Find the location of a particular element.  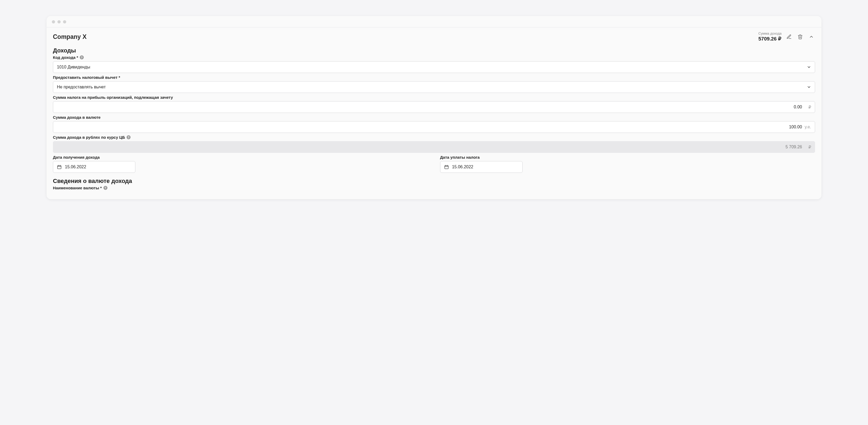

chevron-up-icon is located at coordinates (811, 37).